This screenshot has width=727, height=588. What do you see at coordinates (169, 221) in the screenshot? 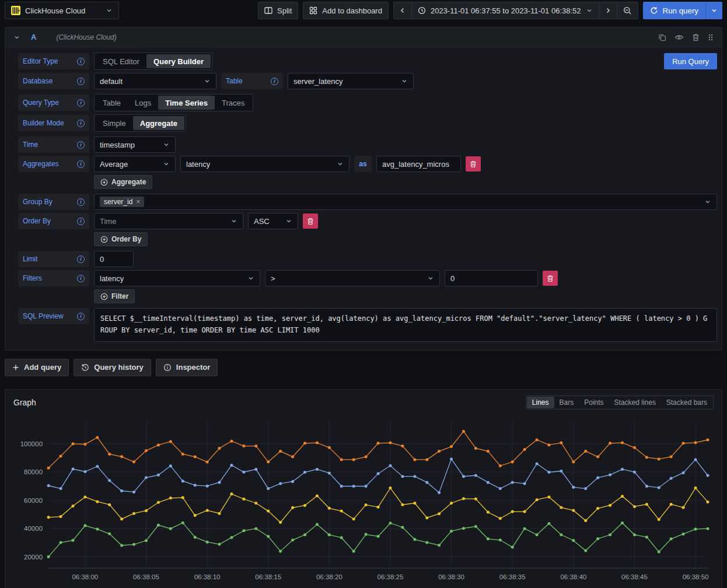
I see `order-by-field-select: Time` at bounding box center [169, 221].